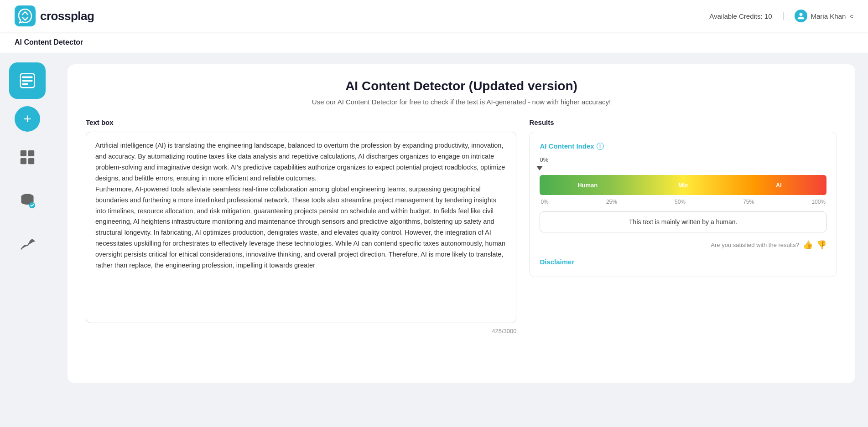 The width and height of the screenshot is (868, 427). What do you see at coordinates (27, 245) in the screenshot?
I see `analytics-icon` at bounding box center [27, 245].